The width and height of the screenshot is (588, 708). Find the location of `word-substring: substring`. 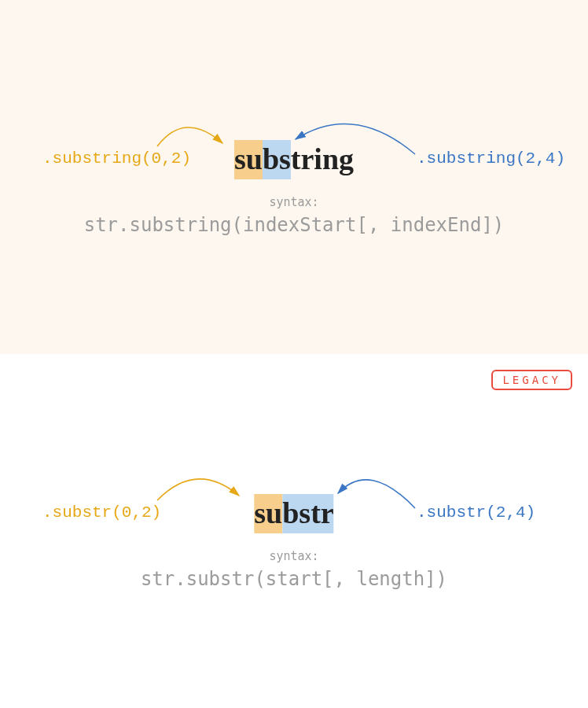

word-substring: substring is located at coordinates (294, 160).